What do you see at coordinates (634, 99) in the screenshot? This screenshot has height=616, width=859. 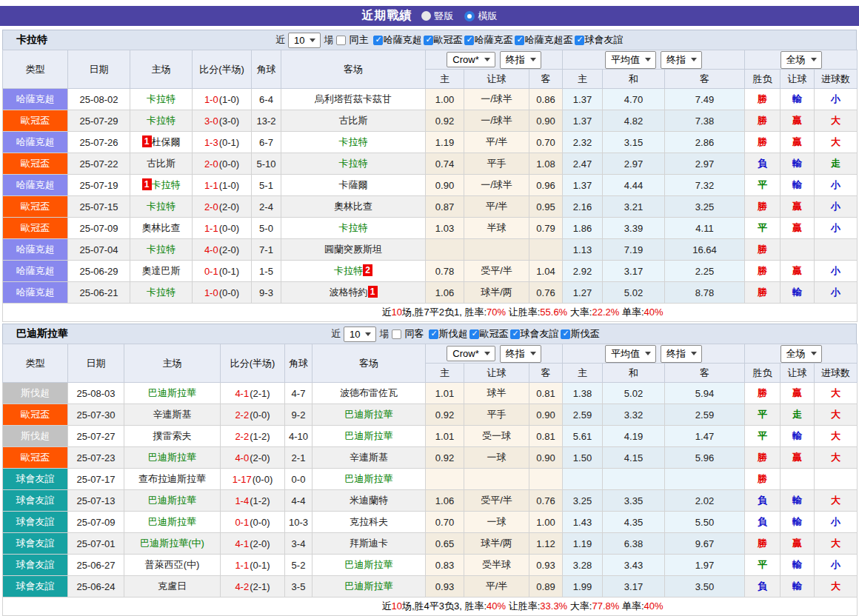 I see `avg-draw-odds: 4.70` at bounding box center [634, 99].